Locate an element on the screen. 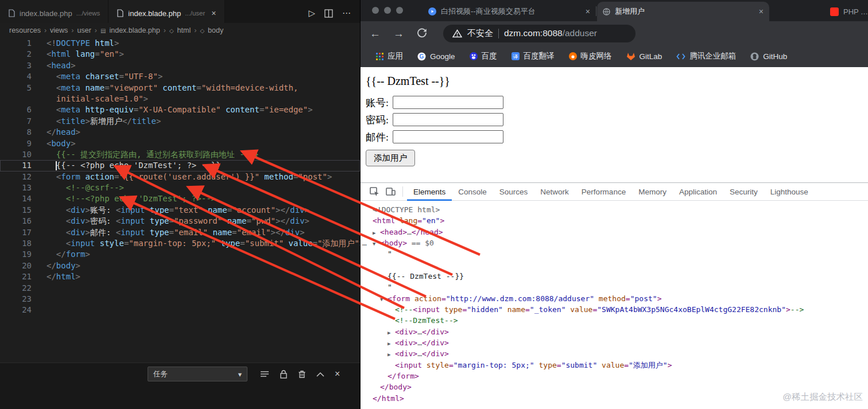 The width and height of the screenshot is (868, 409). bookmark-happy-network: 嗨皮网络 is located at coordinates (590, 56).